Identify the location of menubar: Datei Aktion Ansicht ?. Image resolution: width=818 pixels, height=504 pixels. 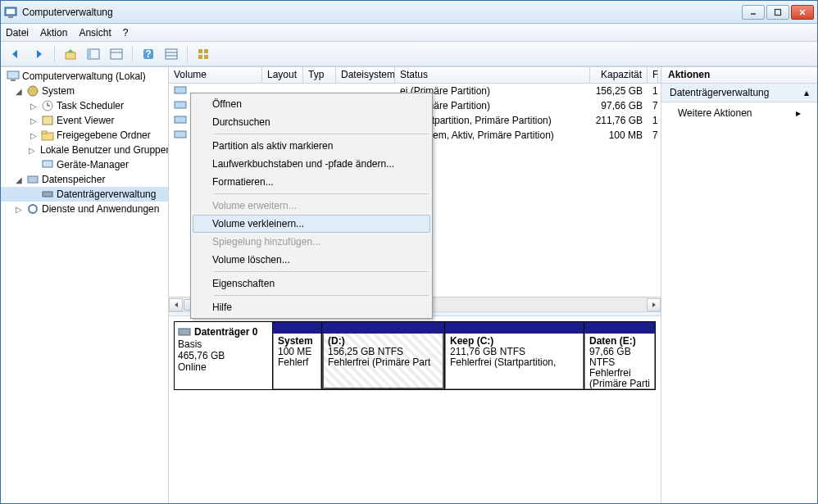
(409, 33).